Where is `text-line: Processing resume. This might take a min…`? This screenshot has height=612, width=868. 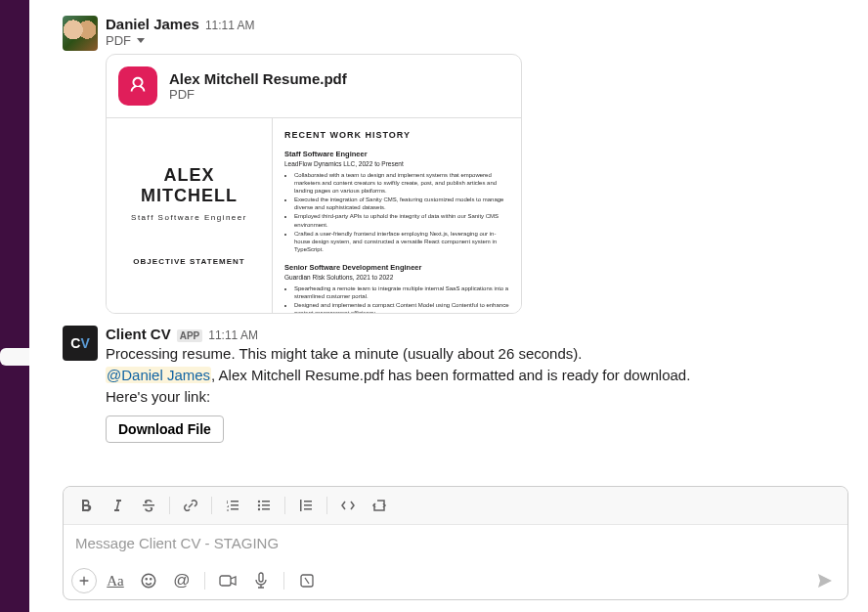
text-line: Processing resume. This might take a min… is located at coordinates (477, 354).